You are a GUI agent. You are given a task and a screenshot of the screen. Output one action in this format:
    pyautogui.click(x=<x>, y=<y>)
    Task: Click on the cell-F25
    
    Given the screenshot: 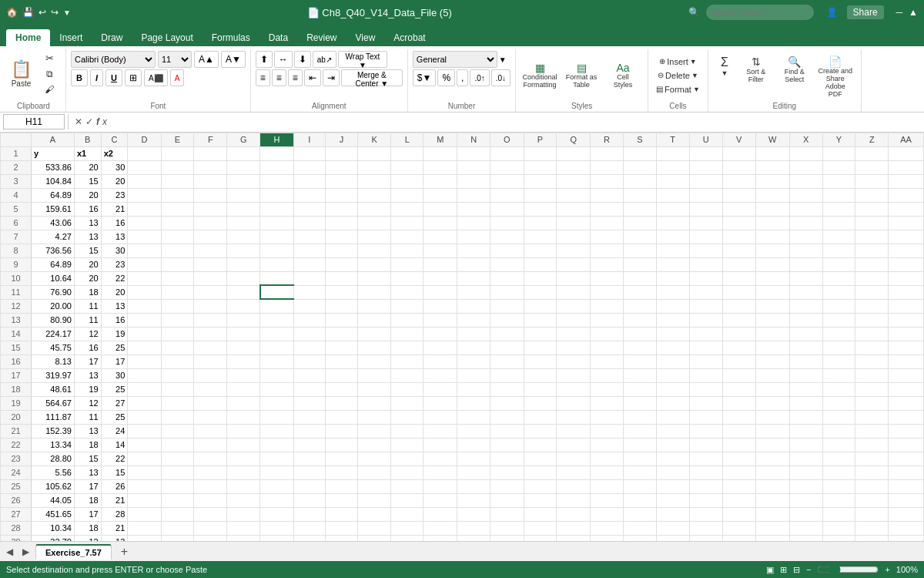 What is the action you would take?
    pyautogui.click(x=211, y=486)
    